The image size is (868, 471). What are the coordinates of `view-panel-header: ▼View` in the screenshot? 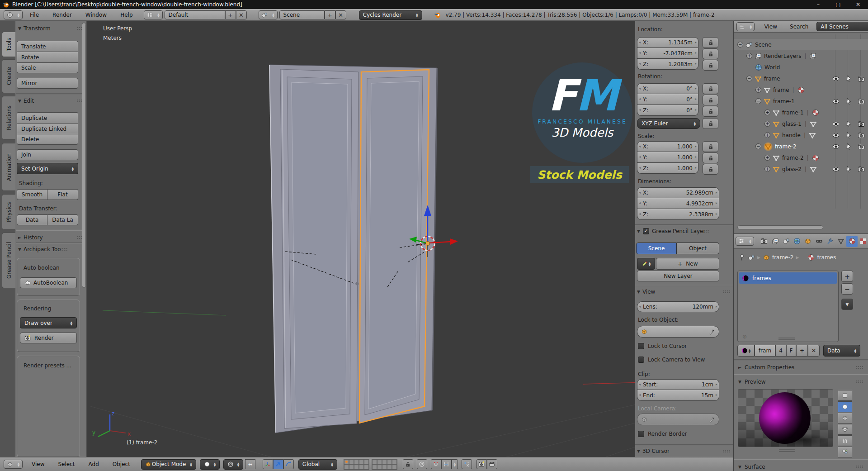 It's located at (684, 292).